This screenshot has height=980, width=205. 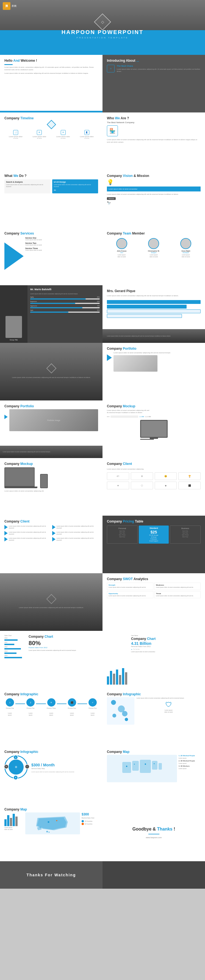 I want to click on vision-icon2: 🔭, so click(x=154, y=203).